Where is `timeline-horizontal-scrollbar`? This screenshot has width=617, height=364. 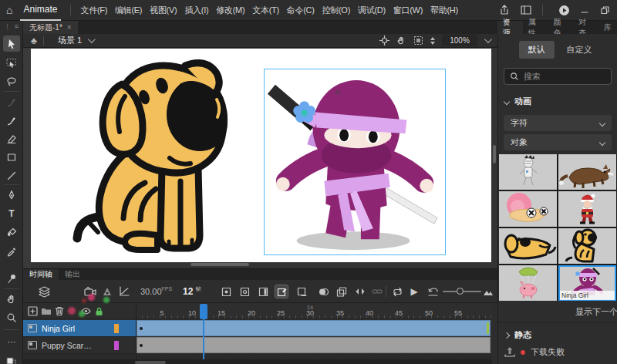
timeline-horizontal-scrollbar is located at coordinates (258, 362).